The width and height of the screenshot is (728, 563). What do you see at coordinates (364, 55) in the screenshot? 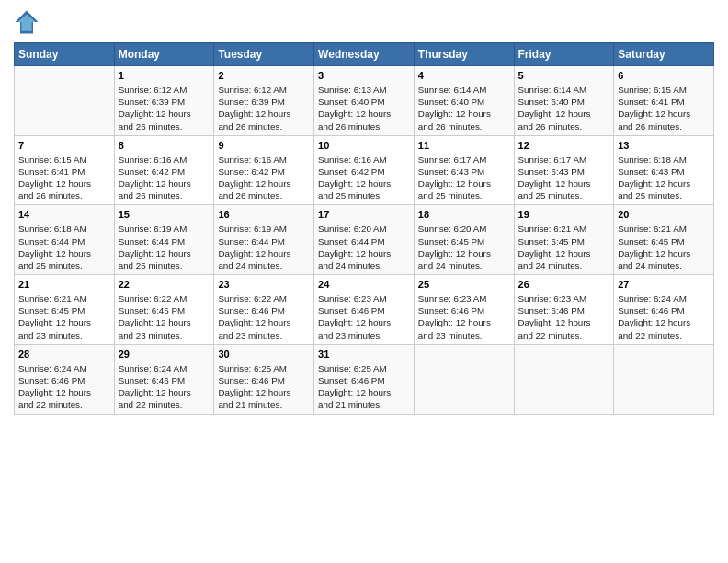
I see `col-header-wednesday: Wednesday` at bounding box center [364, 55].